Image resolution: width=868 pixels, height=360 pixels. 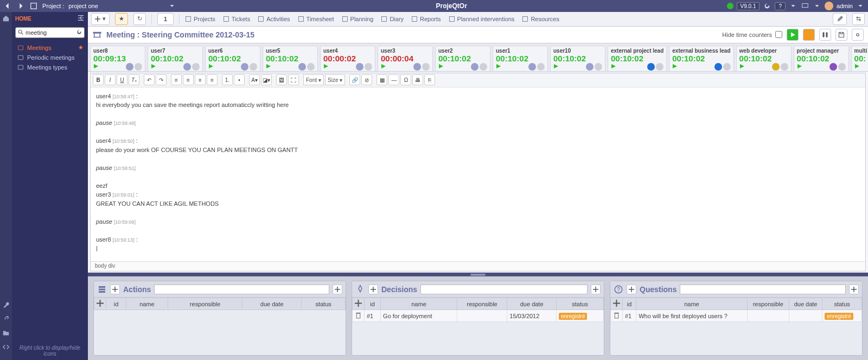 I want to click on align-center-button: ≡, so click(x=188, y=80).